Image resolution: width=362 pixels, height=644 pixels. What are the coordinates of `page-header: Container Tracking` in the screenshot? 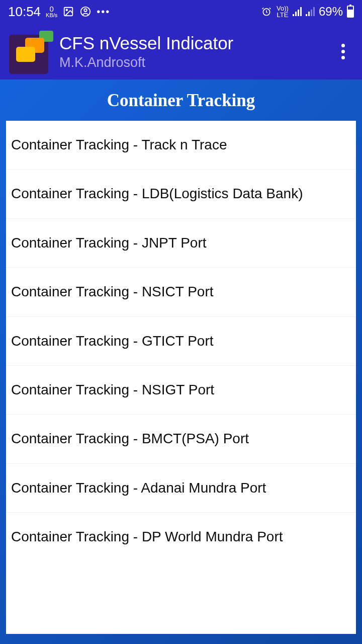 It's located at (181, 100).